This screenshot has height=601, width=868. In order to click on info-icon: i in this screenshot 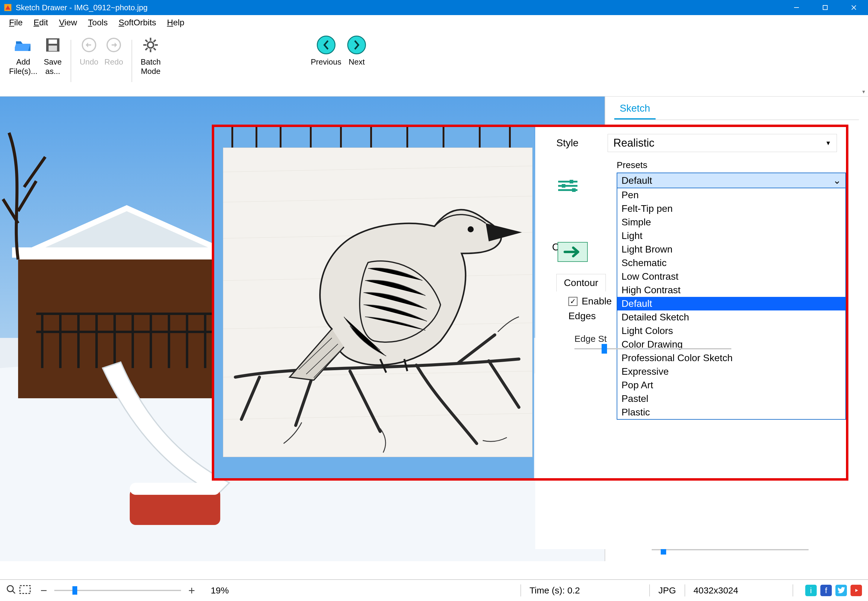, I will do `click(811, 590)`.